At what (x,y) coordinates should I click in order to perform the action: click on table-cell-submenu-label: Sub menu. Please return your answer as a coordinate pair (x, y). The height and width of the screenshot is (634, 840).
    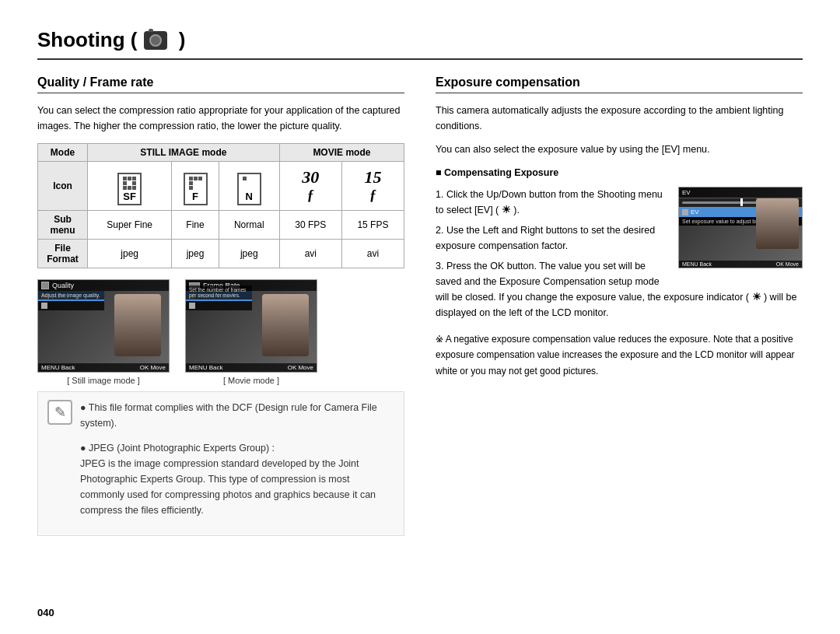
    Looking at the image, I should click on (63, 226).